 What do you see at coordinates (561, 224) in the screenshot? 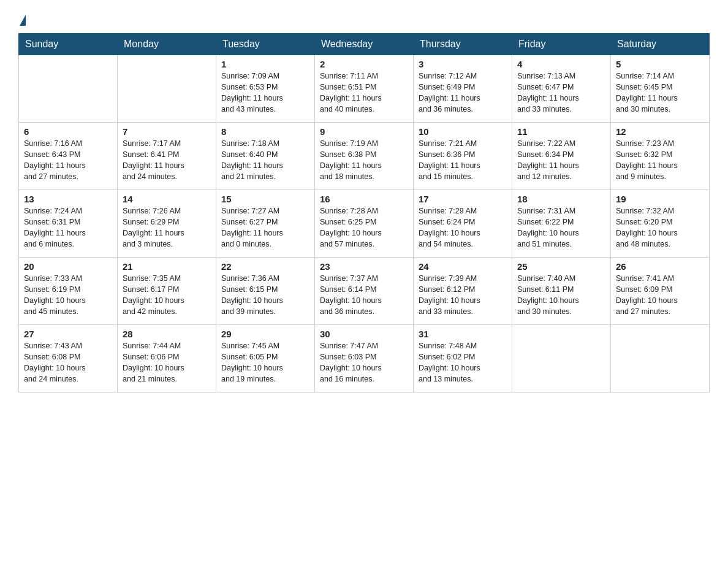
I see `calendar-cell: 18Sunrise: 7:31 AM Sunset: 6:22 PM Dayli…` at bounding box center [561, 224].